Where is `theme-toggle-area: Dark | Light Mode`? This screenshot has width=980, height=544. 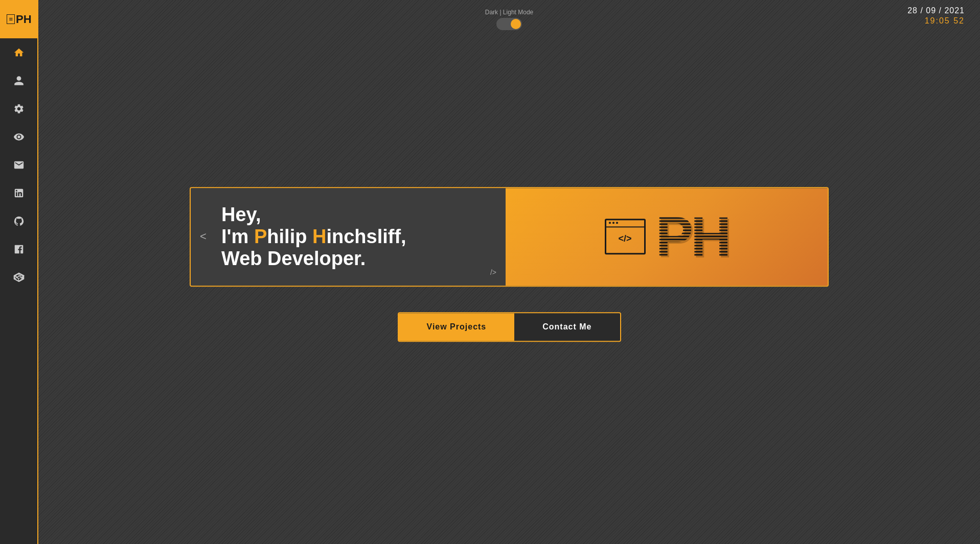 theme-toggle-area: Dark | Light Mode is located at coordinates (509, 19).